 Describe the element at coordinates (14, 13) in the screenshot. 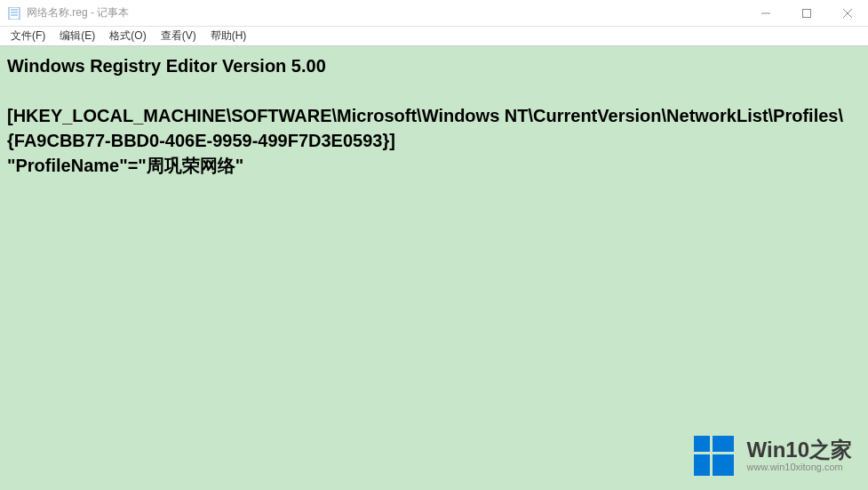

I see `notepad-icon` at that location.